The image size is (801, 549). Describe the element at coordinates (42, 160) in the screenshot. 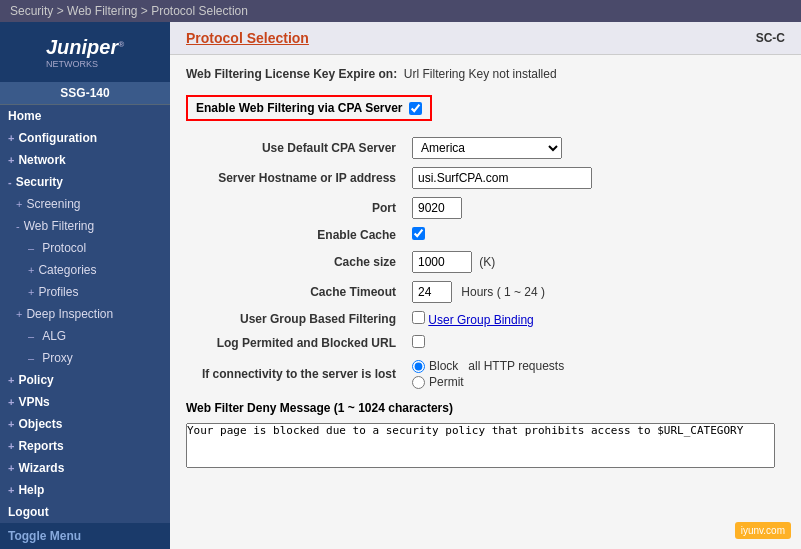

I see `network-label: Network` at that location.